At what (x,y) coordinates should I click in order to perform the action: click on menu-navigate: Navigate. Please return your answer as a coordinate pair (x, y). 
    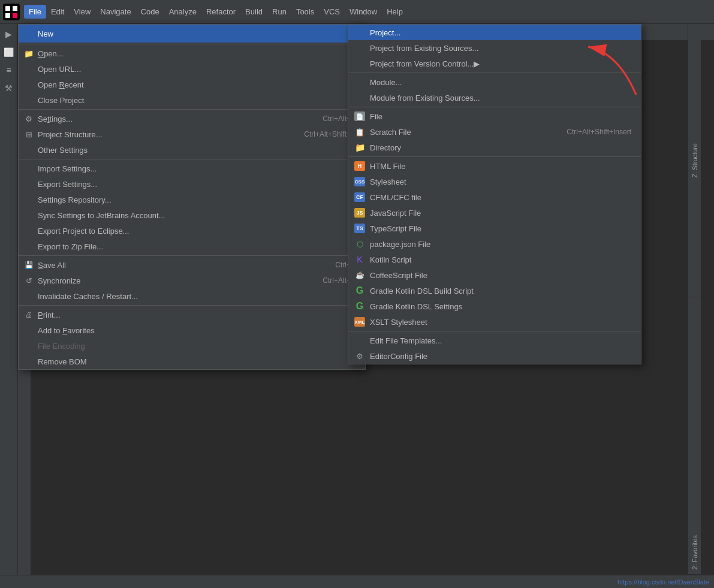
    Looking at the image, I should click on (115, 12).